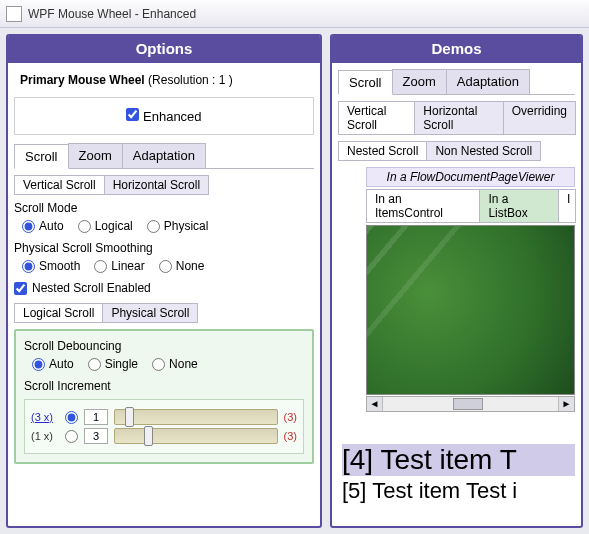  What do you see at coordinates (376, 118) in the screenshot?
I see `demos-subtab-vertical: Vertical Scroll` at bounding box center [376, 118].